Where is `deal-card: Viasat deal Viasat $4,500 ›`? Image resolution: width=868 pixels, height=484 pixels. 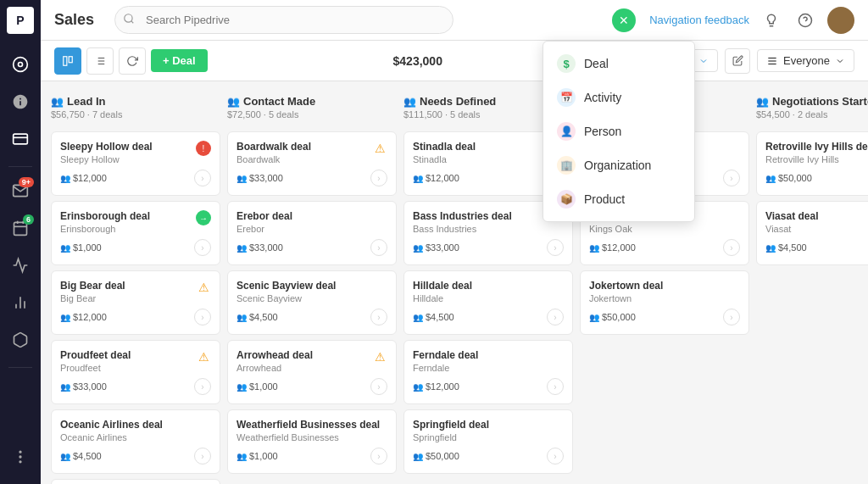 deal-card: Viasat deal Viasat $4,500 › is located at coordinates (812, 233).